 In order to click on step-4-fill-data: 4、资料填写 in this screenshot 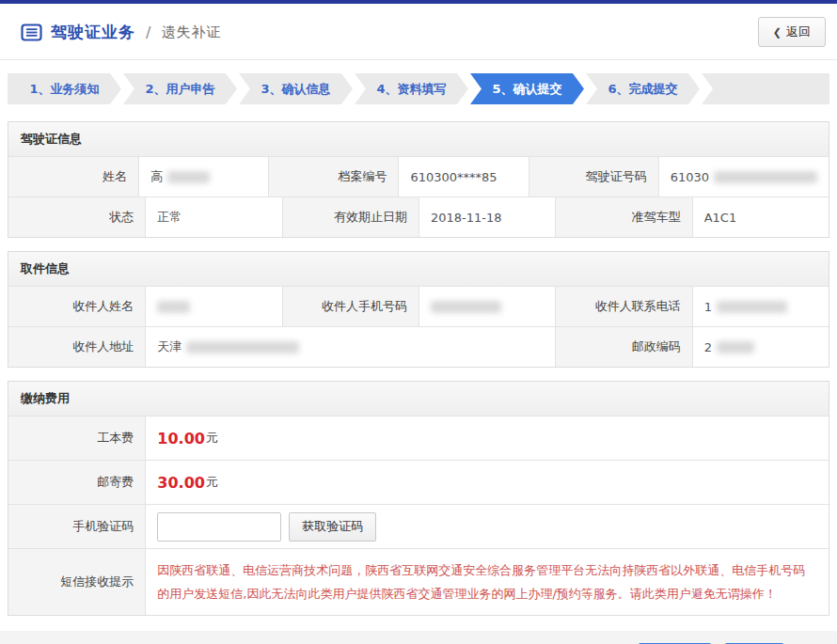, I will do `click(412, 88)`.